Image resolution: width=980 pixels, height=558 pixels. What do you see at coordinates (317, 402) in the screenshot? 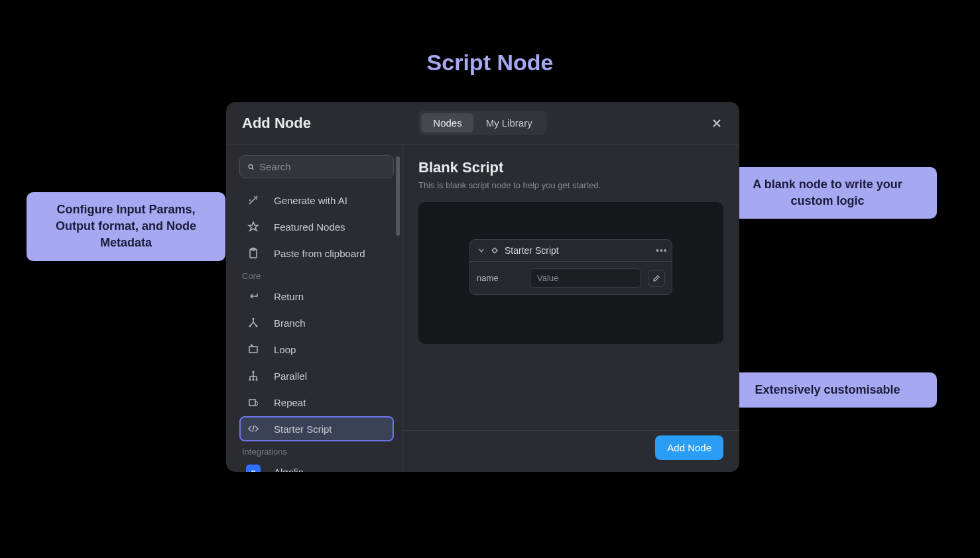
I see `sidebar-item-repeat: Repeat` at bounding box center [317, 402].